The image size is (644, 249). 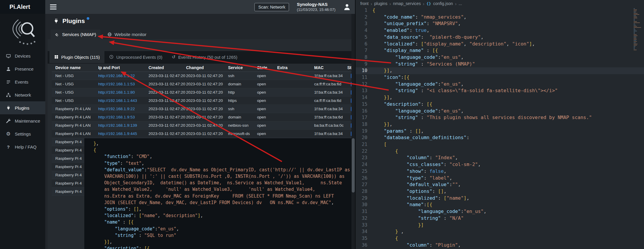 I want to click on editor-line: 30 "name":[{, so click(x=500, y=205).